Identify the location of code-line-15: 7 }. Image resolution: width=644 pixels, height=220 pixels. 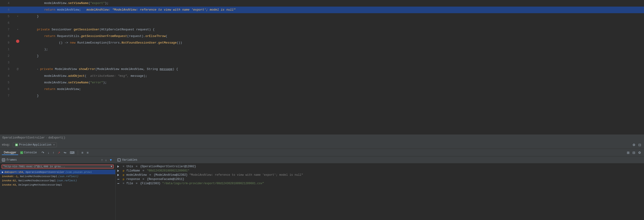
(322, 96).